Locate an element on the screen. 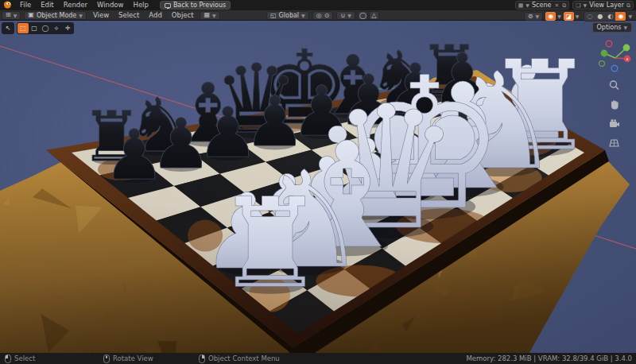 This screenshot has height=364, width=636. show-overlays-toggle: ◉ is located at coordinates (550, 16).